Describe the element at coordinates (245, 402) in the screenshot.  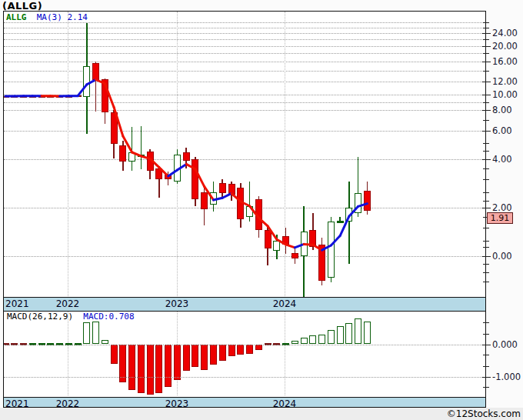
I see `x-axis-band-macd: 2021202220232024` at that location.